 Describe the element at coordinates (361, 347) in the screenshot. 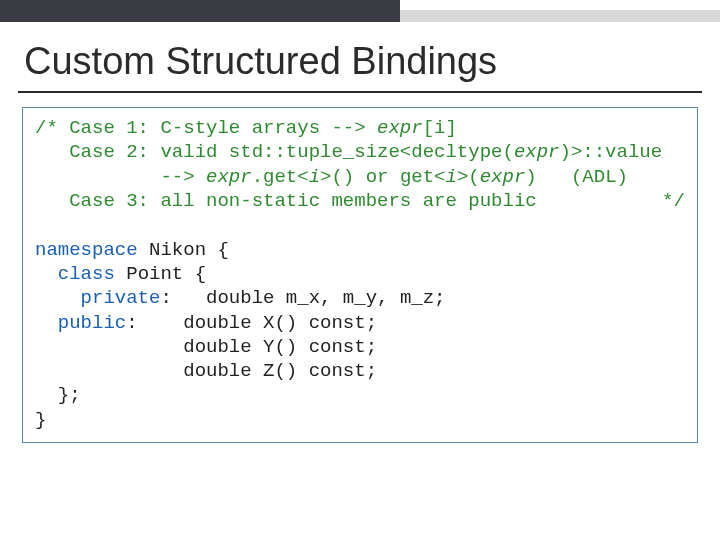

I see `code-line: double Y() const;` at that location.